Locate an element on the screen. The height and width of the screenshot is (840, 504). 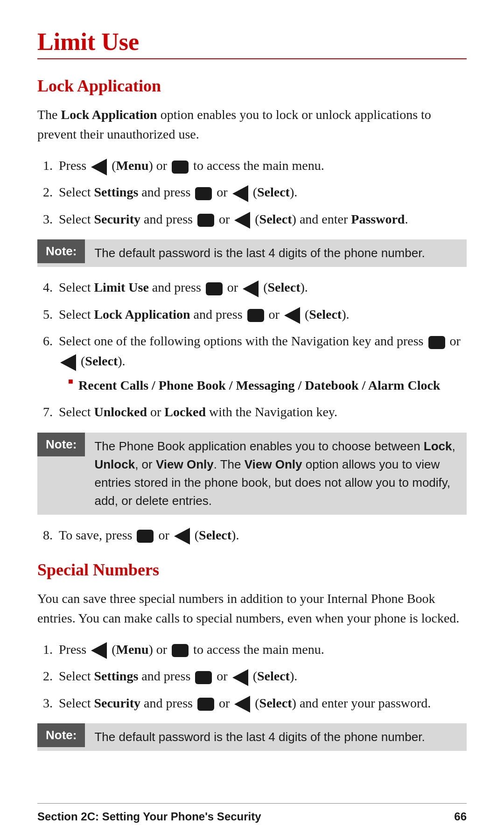
footer: Section 2C: Setting Your Phone's Securit… is located at coordinates (252, 813).